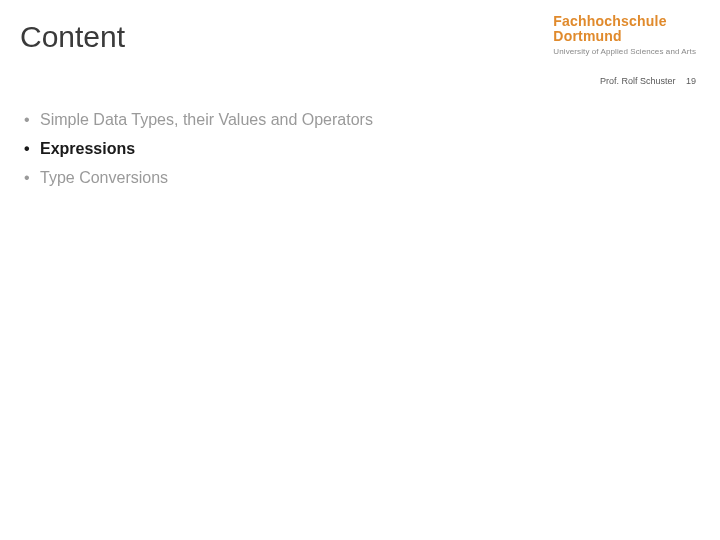  Describe the element at coordinates (638, 81) in the screenshot. I see `author-name: Prof. Rolf Schuster` at that location.